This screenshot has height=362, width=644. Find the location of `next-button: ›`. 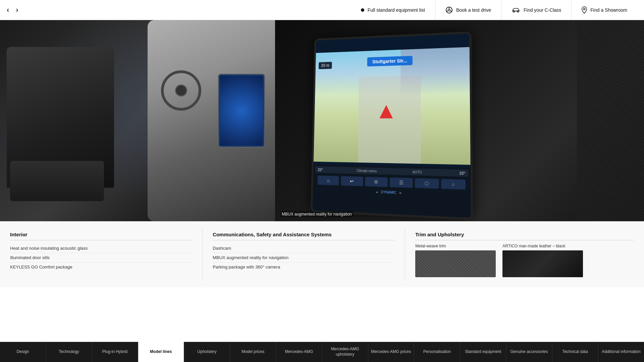

next-button: › is located at coordinates (17, 10).